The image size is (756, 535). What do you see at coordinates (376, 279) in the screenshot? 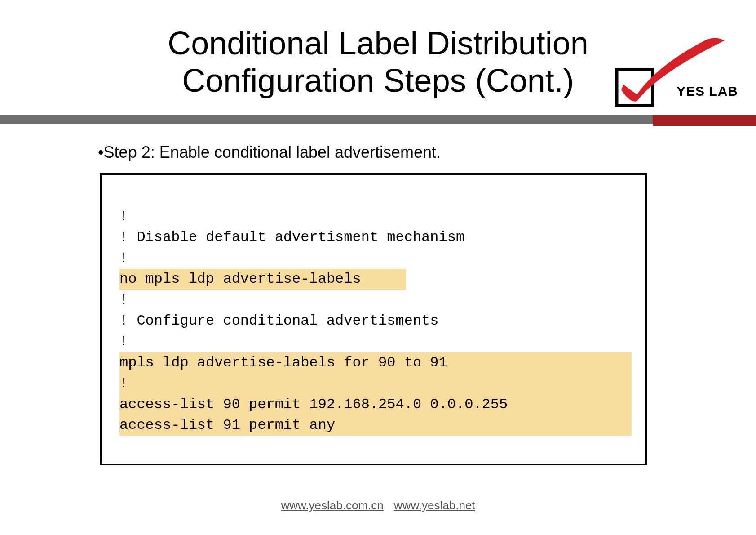
I see `code-line: no mpls ldp advertise-labels` at bounding box center [376, 279].